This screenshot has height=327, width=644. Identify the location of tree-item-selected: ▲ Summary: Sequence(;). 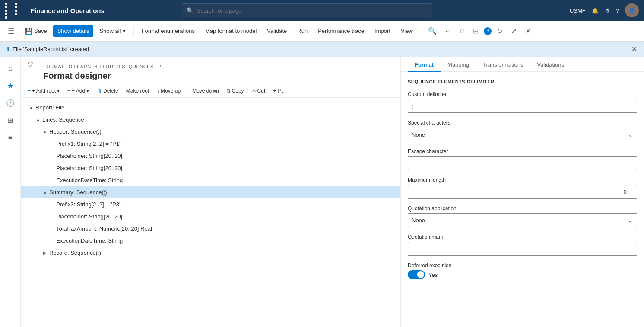
(211, 192).